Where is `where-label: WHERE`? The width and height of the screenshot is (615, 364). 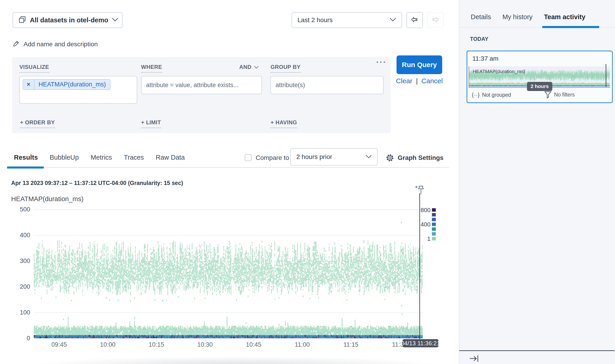
where-label: WHERE is located at coordinates (152, 68).